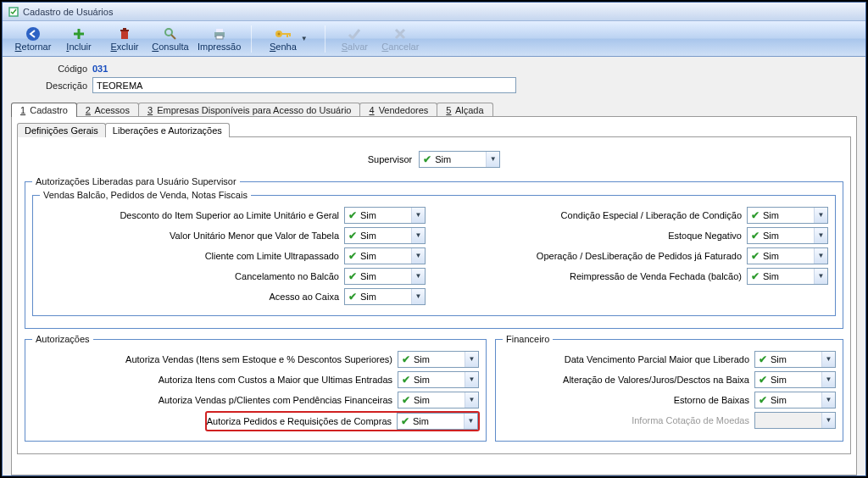  What do you see at coordinates (465, 110) in the screenshot?
I see `tab-alcada: 5 Alçada` at bounding box center [465, 110].